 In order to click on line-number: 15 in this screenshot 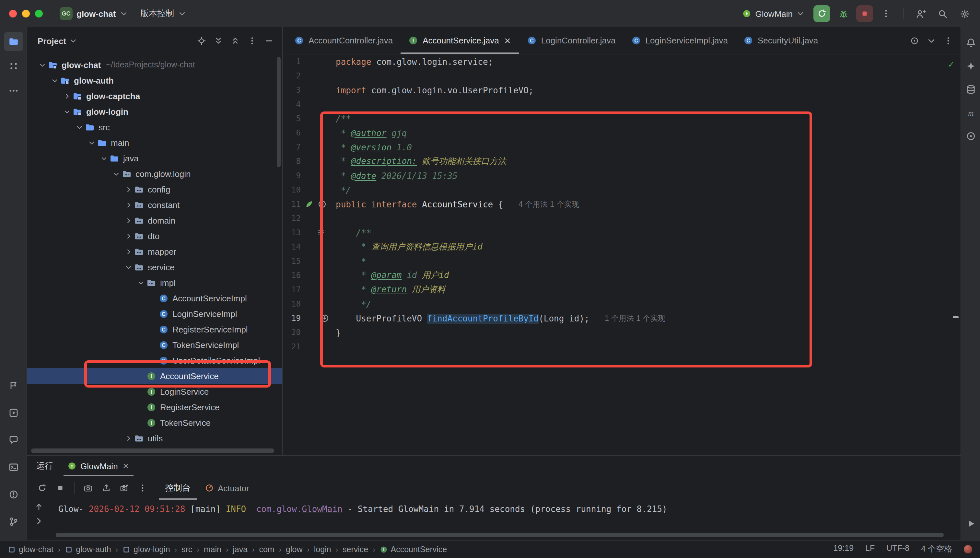, I will do `click(292, 261)`.